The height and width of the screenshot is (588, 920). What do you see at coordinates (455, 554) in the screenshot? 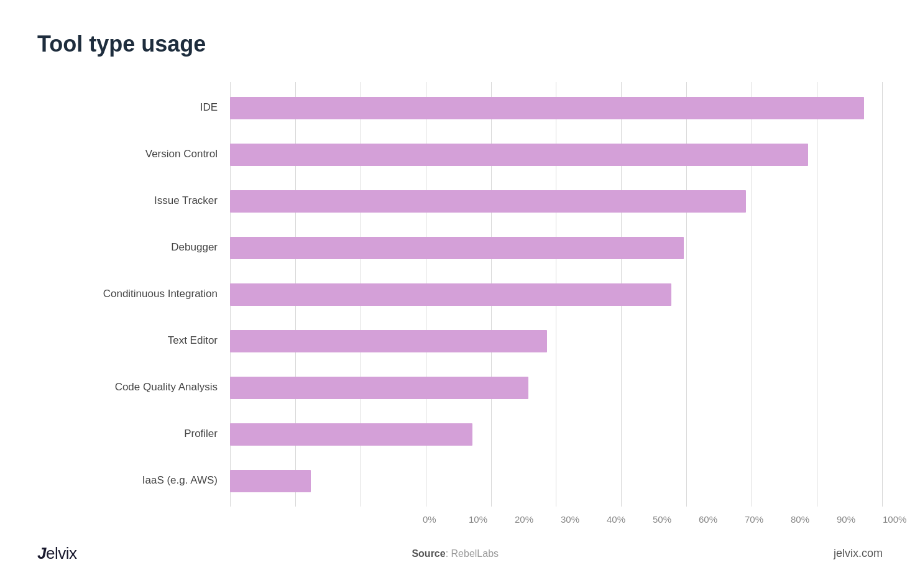
I see `source-text: Source: RebelLabs` at bounding box center [455, 554].